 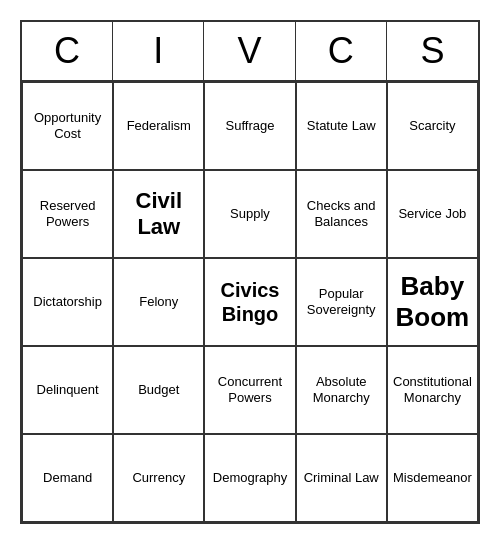 I want to click on bingo-cell-6: Civil Law, so click(x=158, y=214).